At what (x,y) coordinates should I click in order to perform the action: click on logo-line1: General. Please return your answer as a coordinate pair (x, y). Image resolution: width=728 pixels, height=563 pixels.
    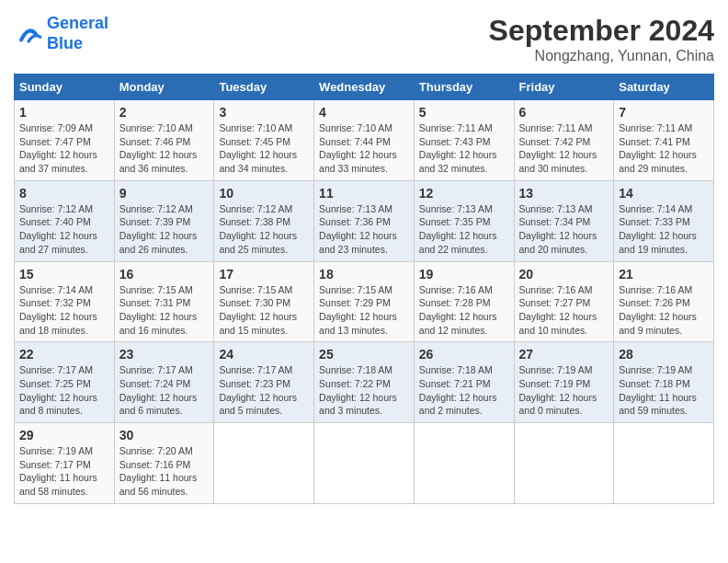
    Looking at the image, I should click on (77, 23).